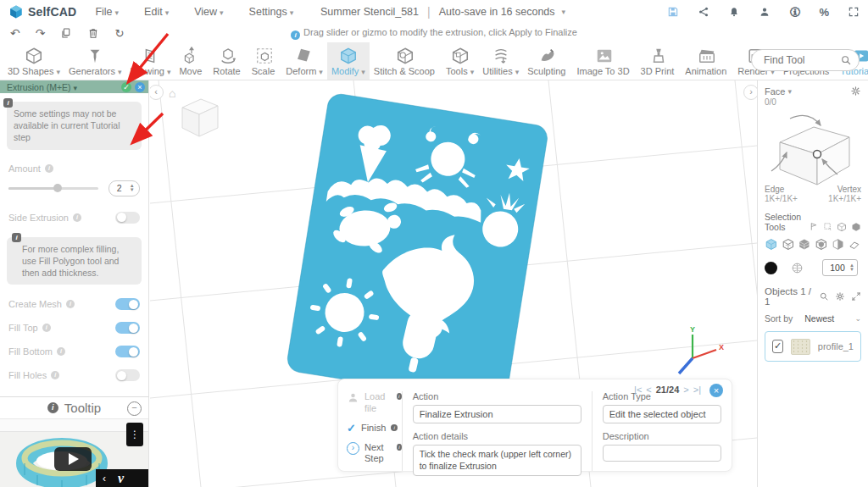 This screenshot has width=868, height=487. Describe the element at coordinates (750, 92) in the screenshot. I see `collapse-right-panel-handle: ›` at that location.